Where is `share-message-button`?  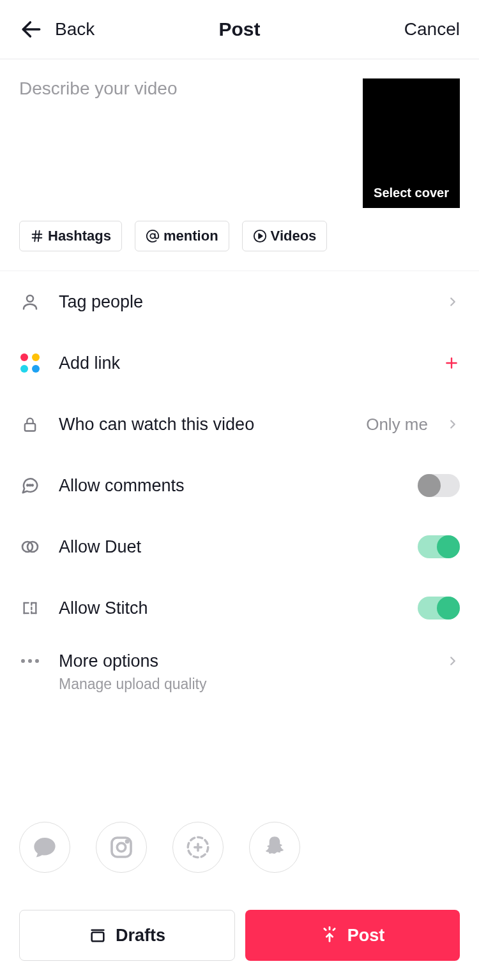
share-message-button is located at coordinates (45, 847).